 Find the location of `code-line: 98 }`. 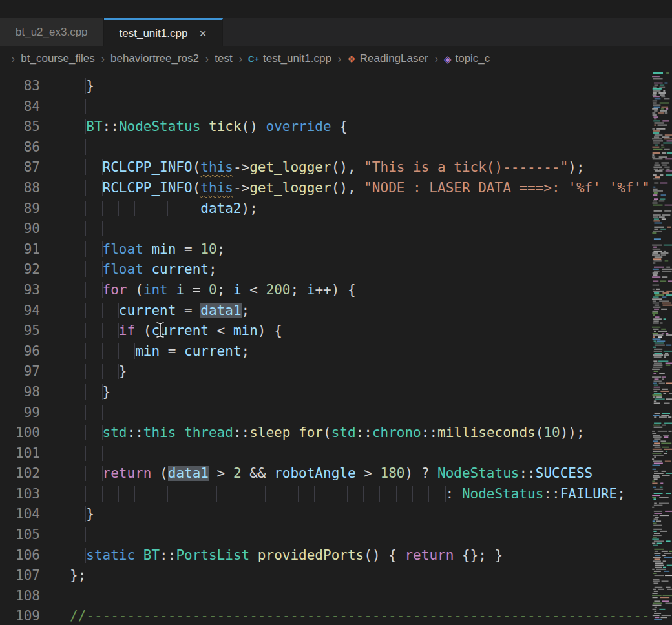

code-line: 98 } is located at coordinates (326, 393).